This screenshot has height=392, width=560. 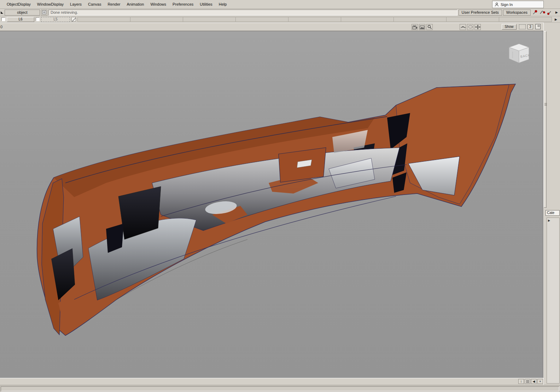 I want to click on viewport-nav-tools, so click(x=470, y=27).